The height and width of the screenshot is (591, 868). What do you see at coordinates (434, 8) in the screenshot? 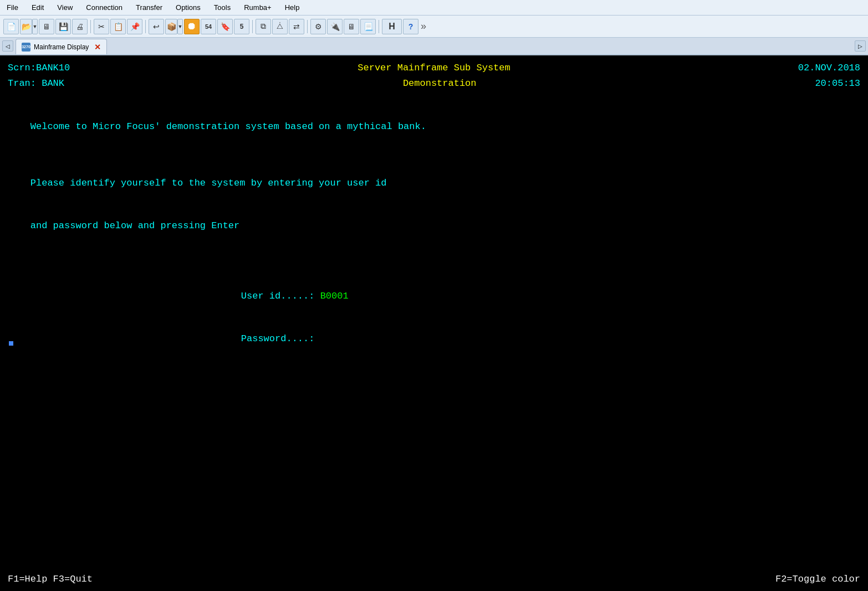
I see `menubar: File Edit View Connection Transfer Optio…` at bounding box center [434, 8].